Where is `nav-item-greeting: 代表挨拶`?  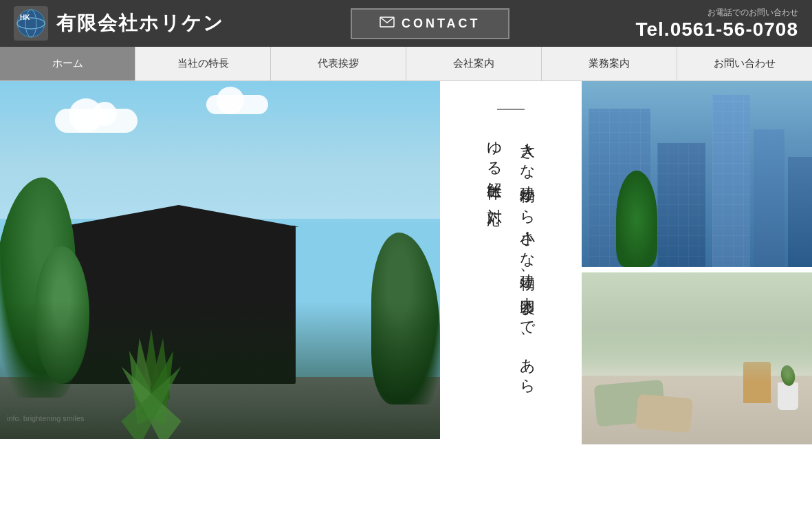
nav-item-greeting: 代表挨拶 is located at coordinates (338, 63).